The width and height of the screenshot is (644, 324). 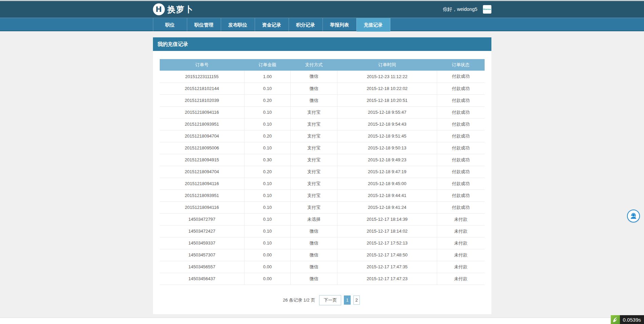 What do you see at coordinates (387, 267) in the screenshot?
I see `table-cell: 2015-12-17 17:47:35` at bounding box center [387, 267].